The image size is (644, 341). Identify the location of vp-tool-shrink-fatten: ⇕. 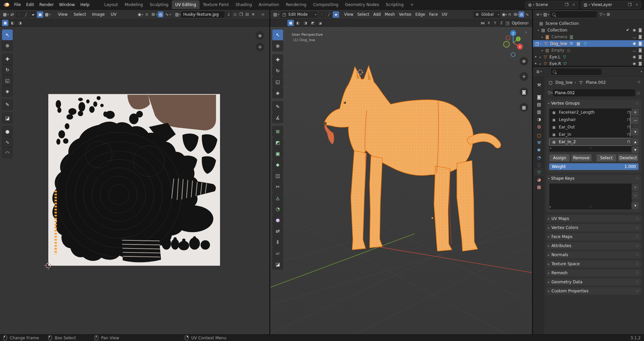
(278, 242).